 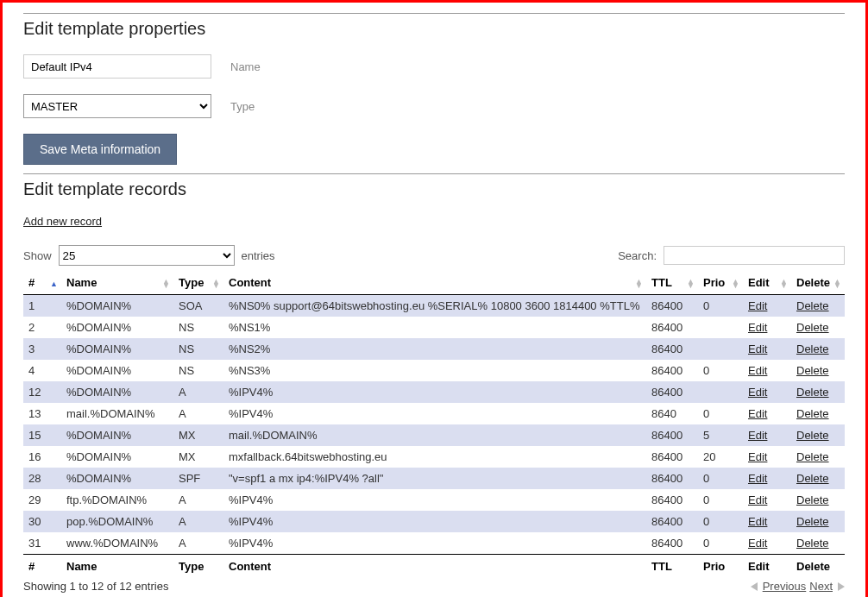 I want to click on col-header-index: # ▲, so click(x=42, y=284).